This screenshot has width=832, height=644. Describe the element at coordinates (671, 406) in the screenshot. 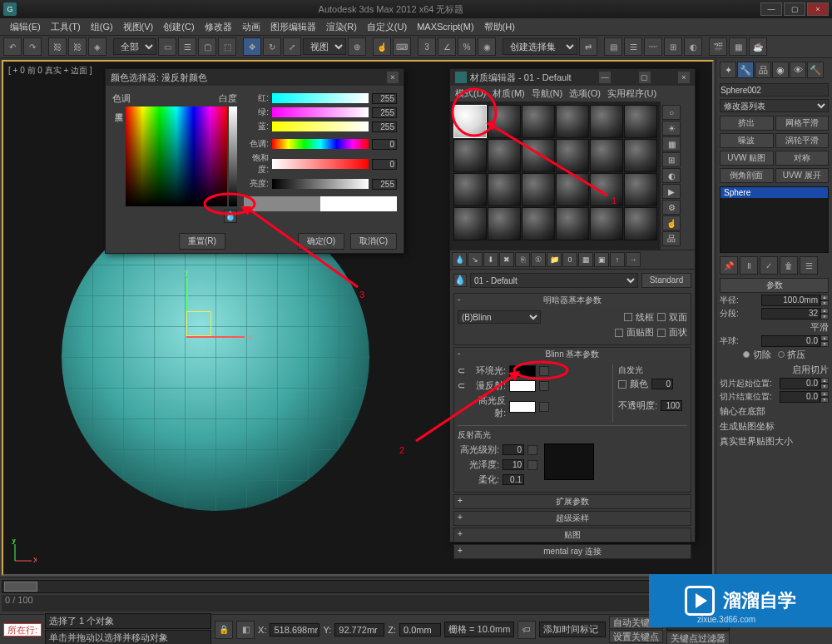

I see `opacity-field: 100` at that location.